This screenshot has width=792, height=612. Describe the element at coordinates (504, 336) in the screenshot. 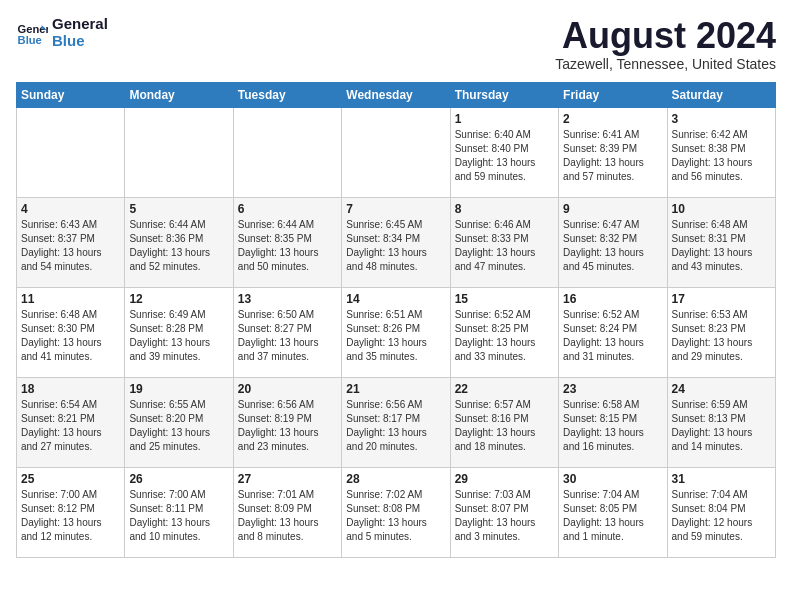

I see `day-info: Sunrise: 6:52 AM Sunset: 8:25 PM Dayligh…` at that location.